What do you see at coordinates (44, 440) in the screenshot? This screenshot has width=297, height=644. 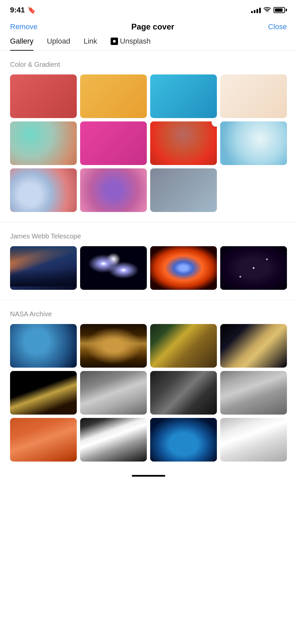 I see `nasa-tile-mars` at bounding box center [44, 440].